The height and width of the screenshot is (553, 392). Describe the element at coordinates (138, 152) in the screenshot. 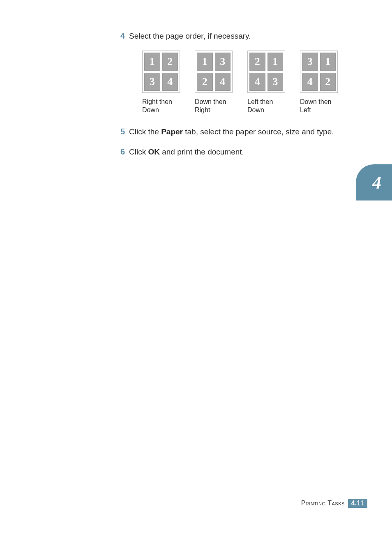

I see `step-text-before: Click` at that location.